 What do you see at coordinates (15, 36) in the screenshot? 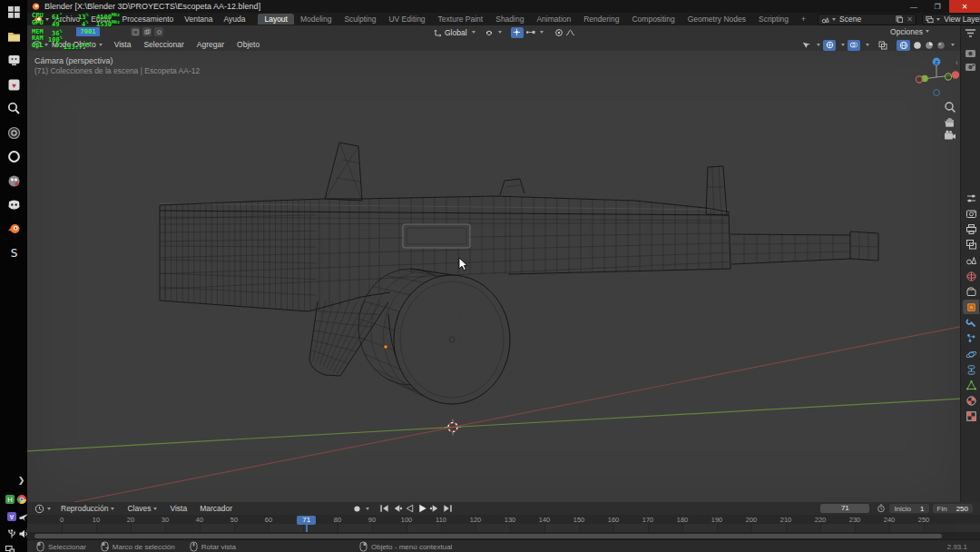
I see `taskbar-file-explorer-icon` at bounding box center [15, 36].